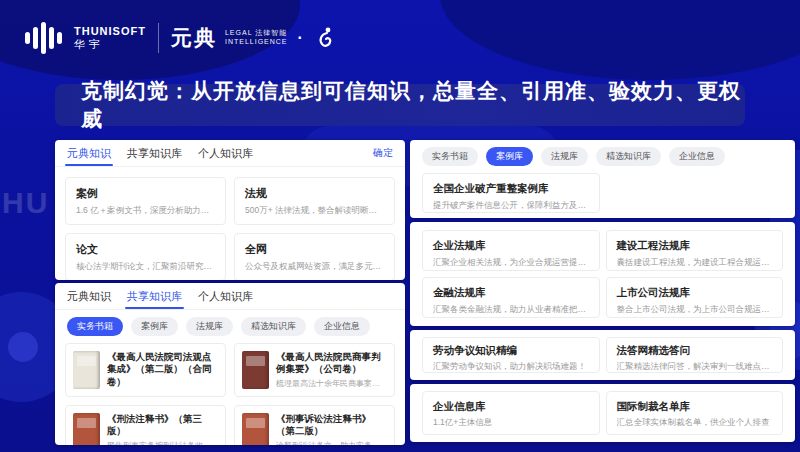 This screenshot has width=800, height=452. Describe the element at coordinates (511, 413) in the screenshot. I see `library-card-enterprise-info: 企业信息库 1.1亿+主体信息` at that location.